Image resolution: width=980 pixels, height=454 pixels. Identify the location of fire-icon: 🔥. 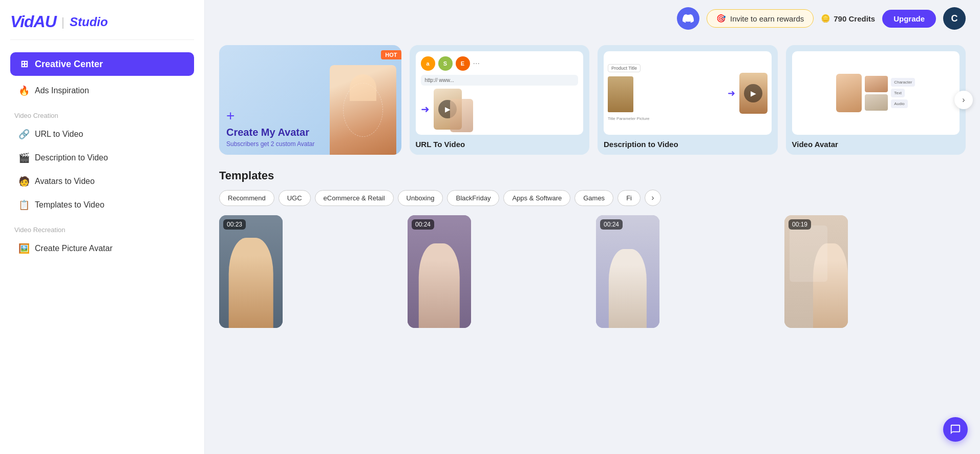
(24, 91).